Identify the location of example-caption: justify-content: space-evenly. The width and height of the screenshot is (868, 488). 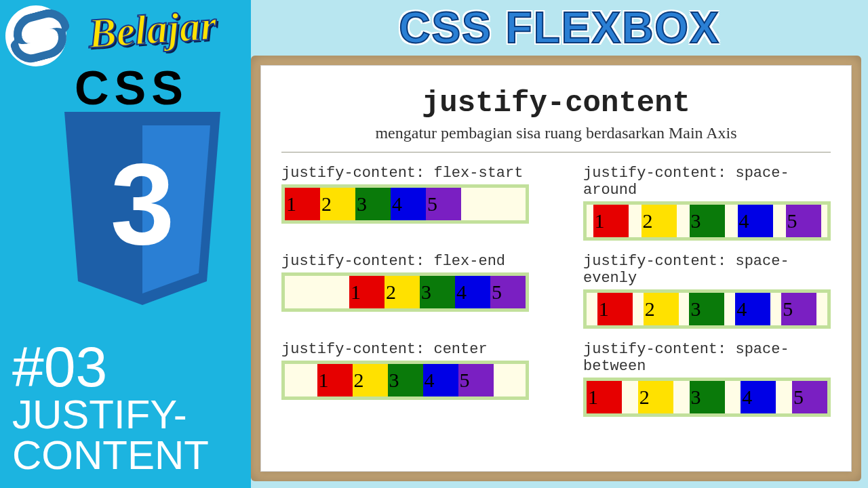
(707, 270).